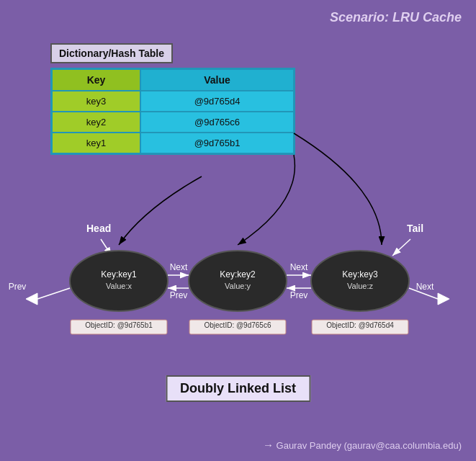 The width and height of the screenshot is (476, 461). I want to click on node2-value-label: Value:y, so click(238, 286).